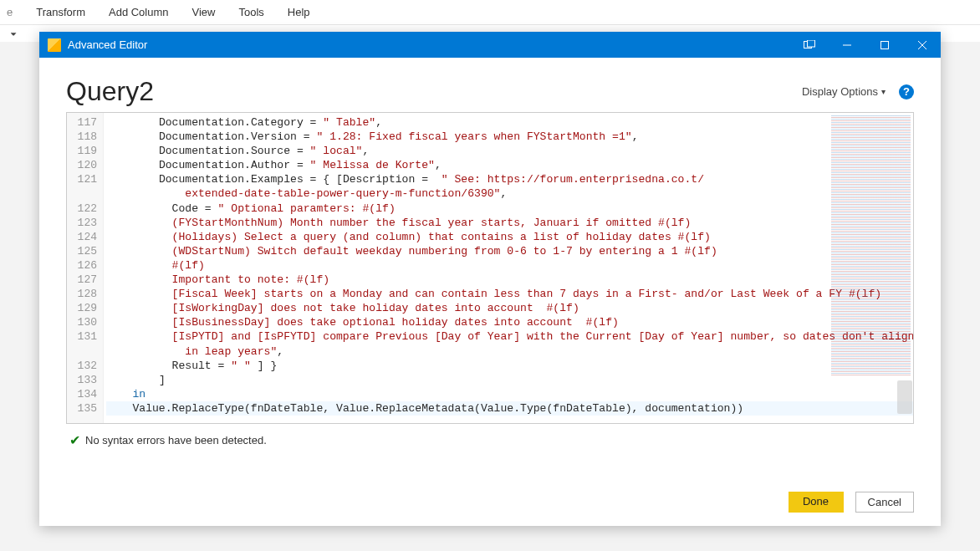 This screenshot has width=980, height=551. Describe the element at coordinates (110, 92) in the screenshot. I see `query-name: Query2` at that location.